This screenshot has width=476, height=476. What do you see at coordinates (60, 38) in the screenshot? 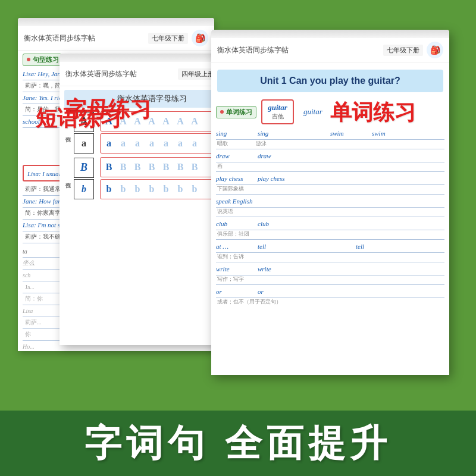
I see `book-title-back: 衡水体英语同步练字帖` at bounding box center [60, 38].